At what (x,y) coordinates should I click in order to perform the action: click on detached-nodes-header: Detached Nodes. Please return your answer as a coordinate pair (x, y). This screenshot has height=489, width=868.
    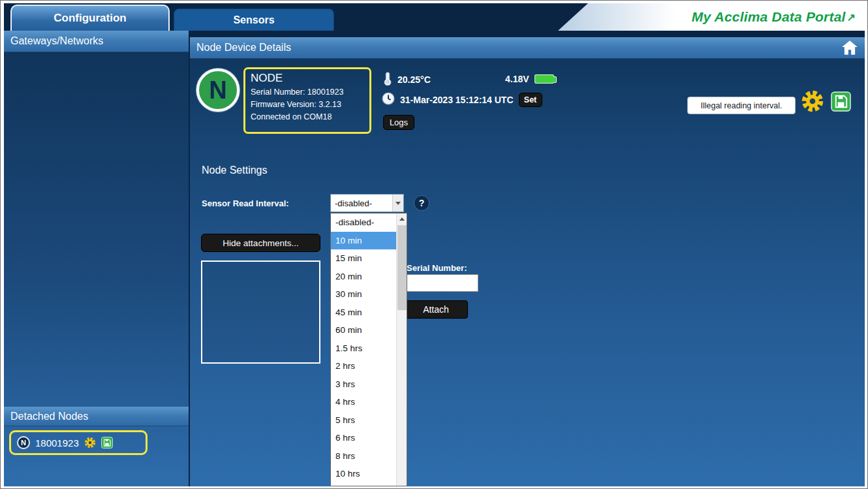
    Looking at the image, I should click on (97, 417).